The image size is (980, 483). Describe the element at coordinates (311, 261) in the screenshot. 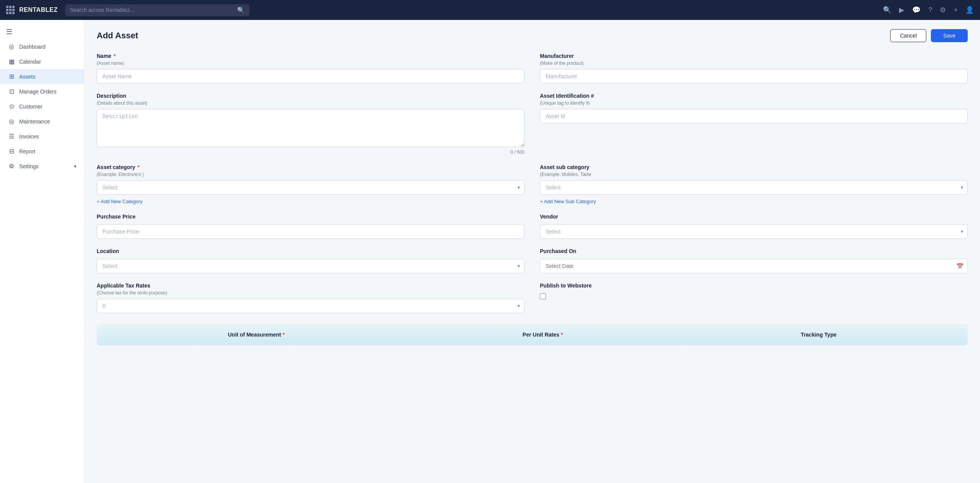

I see `location-field: Location Select ▾` at that location.